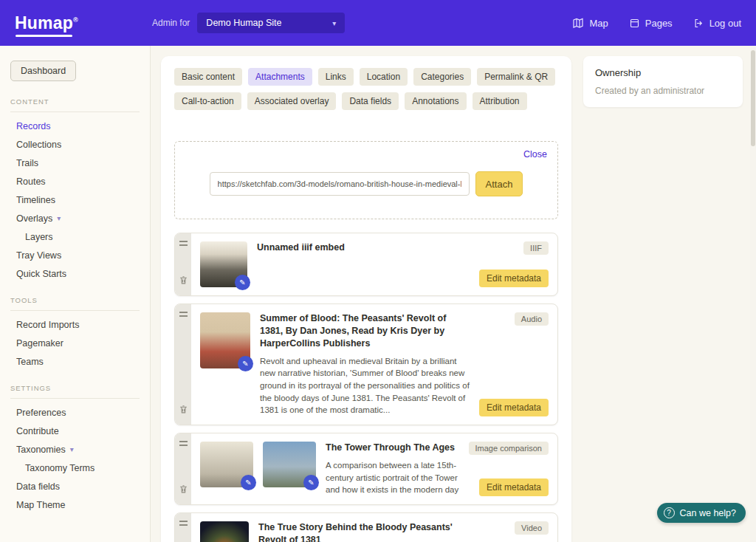  Describe the element at coordinates (75, 362) in the screenshot. I see `sidebar-item-teams: Teams` at that location.